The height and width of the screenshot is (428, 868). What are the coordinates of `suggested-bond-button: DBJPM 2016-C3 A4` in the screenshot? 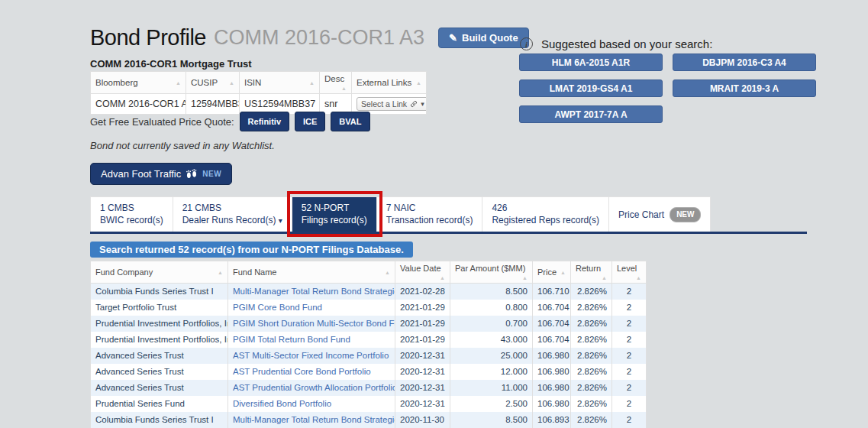 It's located at (744, 63).